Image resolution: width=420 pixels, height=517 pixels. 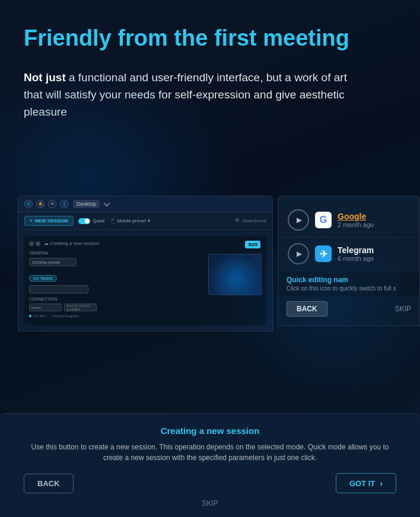 What do you see at coordinates (349, 309) in the screenshot?
I see `right-panel-buttons: BACK SKIP` at bounding box center [349, 309].